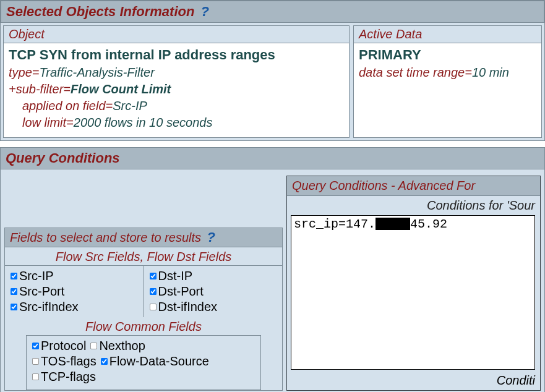 This screenshot has height=392, width=545. Describe the element at coordinates (413, 205) in the screenshot. I see `advanced-conditions-sub: Conditions for 'Sour` at that location.